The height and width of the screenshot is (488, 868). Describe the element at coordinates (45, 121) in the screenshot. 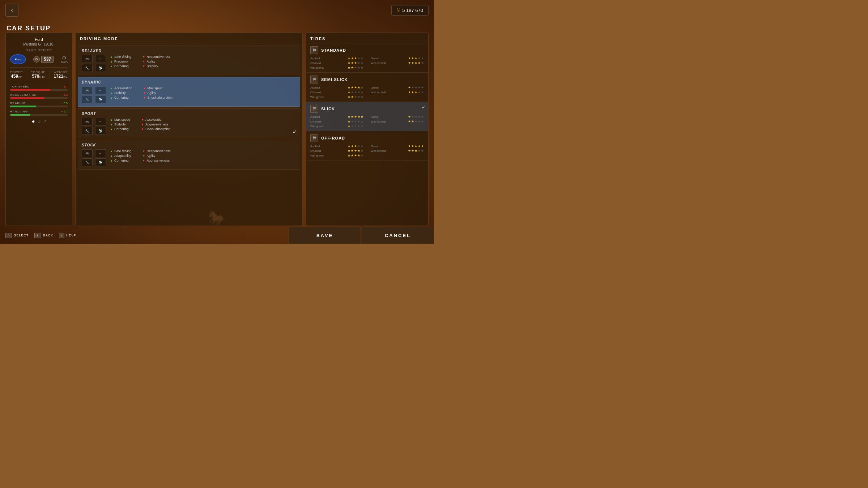

I see `icon-p: P` at that location.